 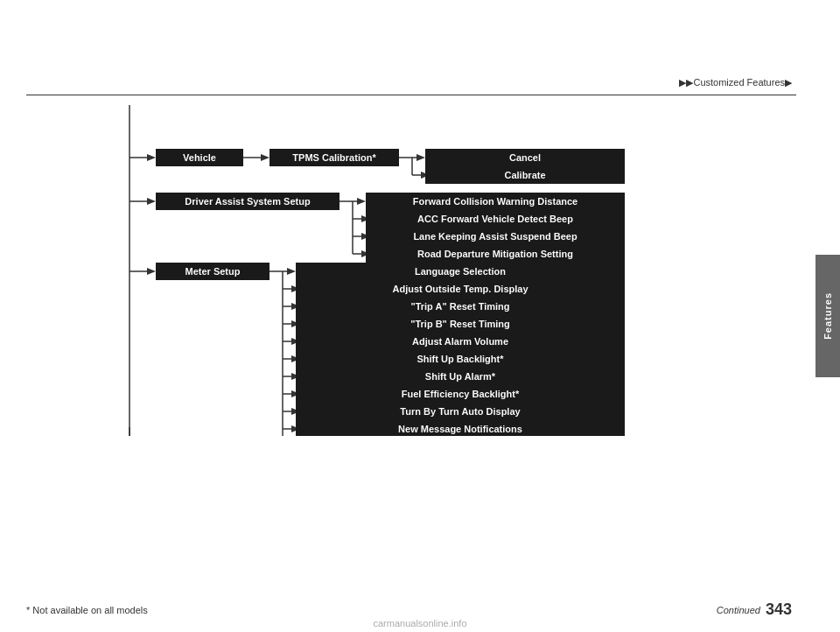 What do you see at coordinates (821, 316) in the screenshot?
I see `right-sidebar: Features` at bounding box center [821, 316].